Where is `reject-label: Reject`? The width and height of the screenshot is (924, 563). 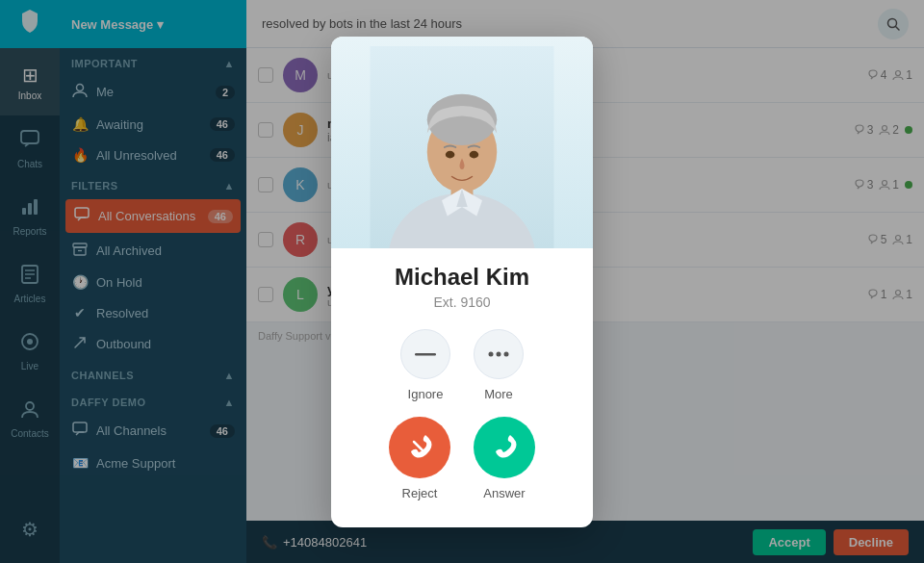
reject-label: Reject is located at coordinates (420, 493).